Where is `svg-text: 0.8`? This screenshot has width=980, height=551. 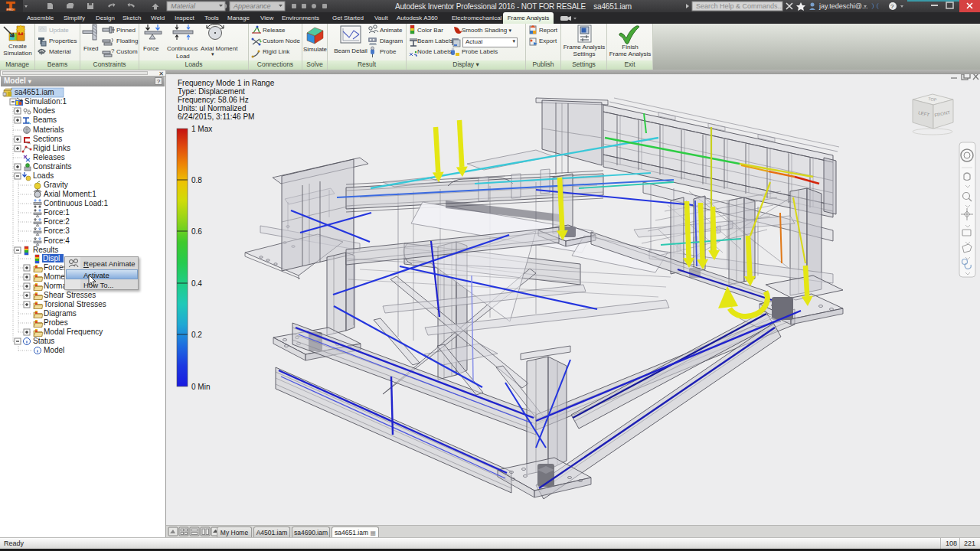 svg-text: 0.8 is located at coordinates (197, 181).